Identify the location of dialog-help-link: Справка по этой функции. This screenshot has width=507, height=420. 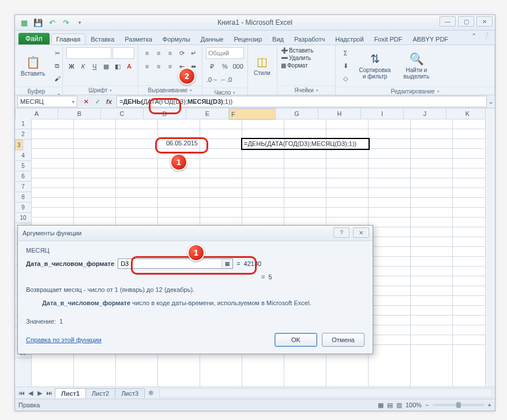
(63, 340).